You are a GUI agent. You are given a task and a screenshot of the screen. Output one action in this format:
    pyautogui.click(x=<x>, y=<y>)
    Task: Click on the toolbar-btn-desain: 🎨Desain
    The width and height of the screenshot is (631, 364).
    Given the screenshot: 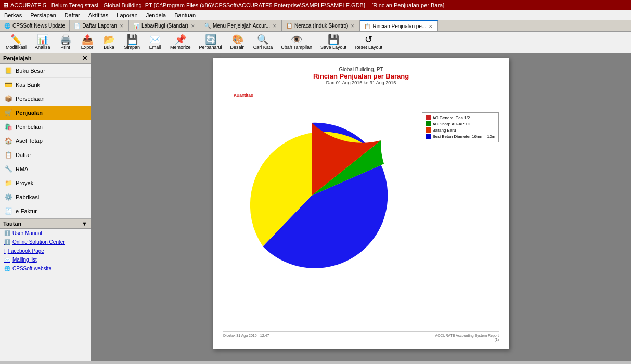 What is the action you would take?
    pyautogui.click(x=238, y=42)
    